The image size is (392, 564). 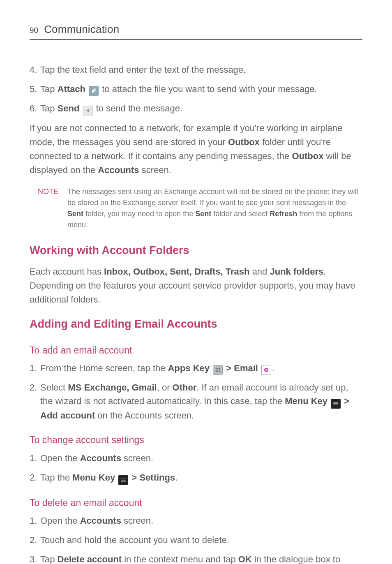 What do you see at coordinates (196, 251) in the screenshot?
I see `heading-folders: Working with Account Folders` at bounding box center [196, 251].